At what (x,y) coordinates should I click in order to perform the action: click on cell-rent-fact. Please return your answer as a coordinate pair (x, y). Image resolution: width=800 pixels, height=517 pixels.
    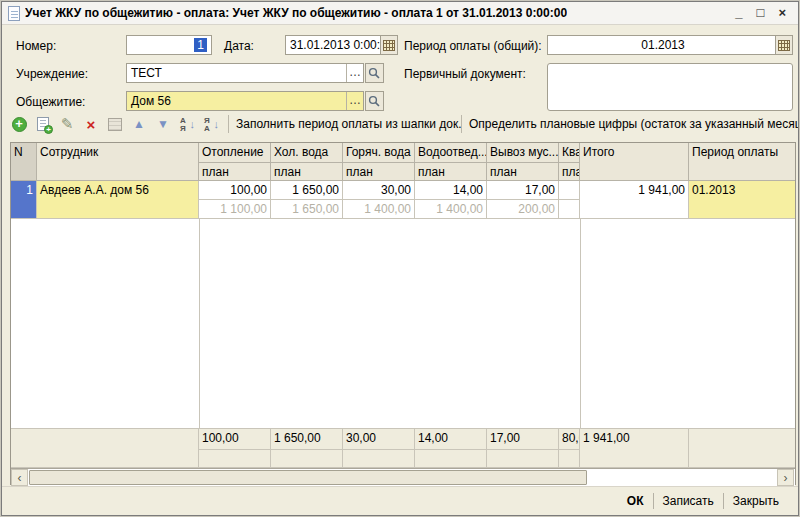
    Looking at the image, I should click on (570, 210).